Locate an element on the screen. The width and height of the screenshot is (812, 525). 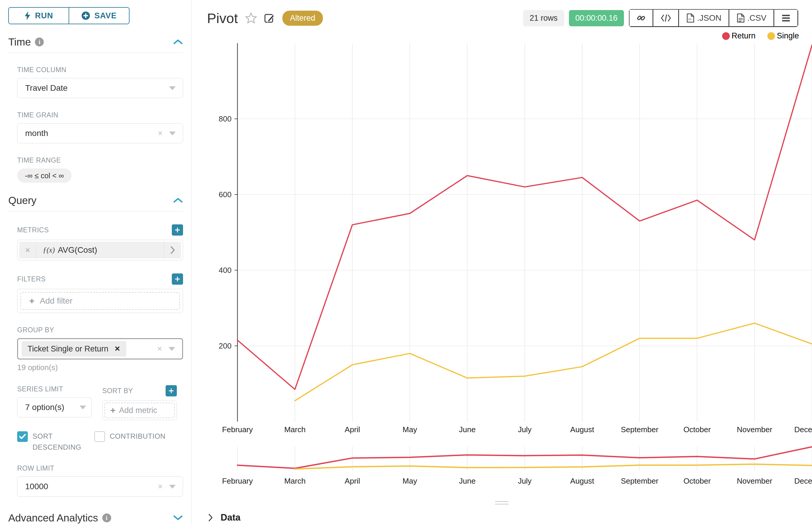
add-filter-dropzone: + Add filter is located at coordinates (100, 301).